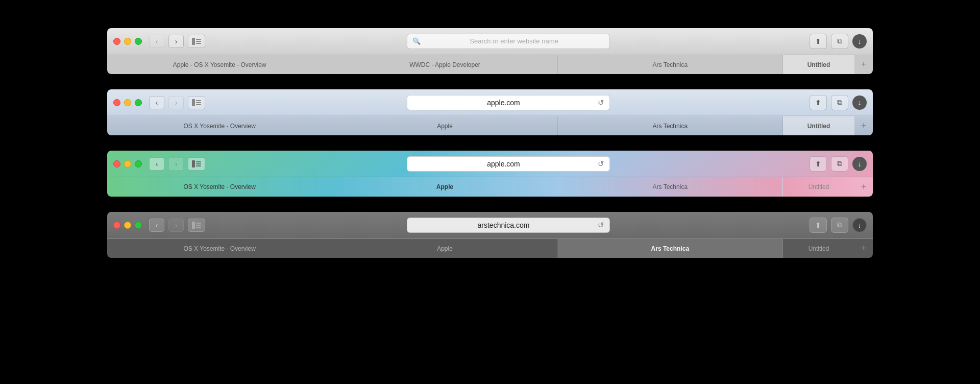 The height and width of the screenshot is (384, 980). Describe the element at coordinates (864, 187) in the screenshot. I see `add-tab-button-3: +` at that location.